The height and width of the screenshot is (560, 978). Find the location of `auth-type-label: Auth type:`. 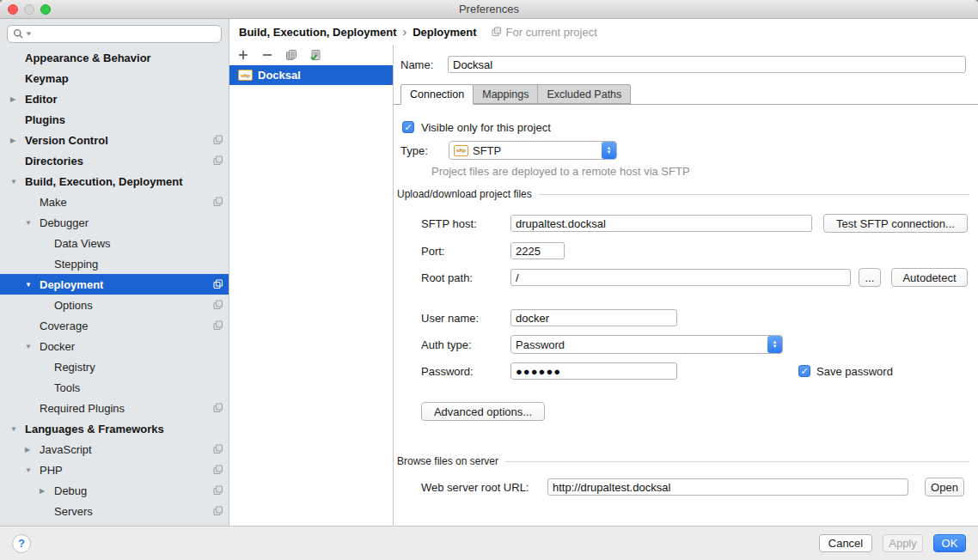

auth-type-label: Auth type: is located at coordinates (466, 345).